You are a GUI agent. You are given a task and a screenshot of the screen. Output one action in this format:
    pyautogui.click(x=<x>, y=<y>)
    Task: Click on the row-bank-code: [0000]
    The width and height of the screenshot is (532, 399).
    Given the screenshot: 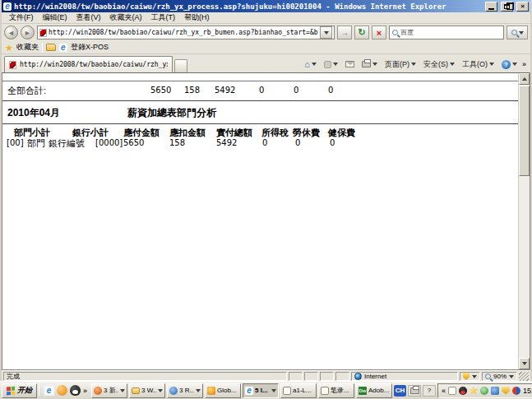 What is the action you would take?
    pyautogui.click(x=109, y=143)
    